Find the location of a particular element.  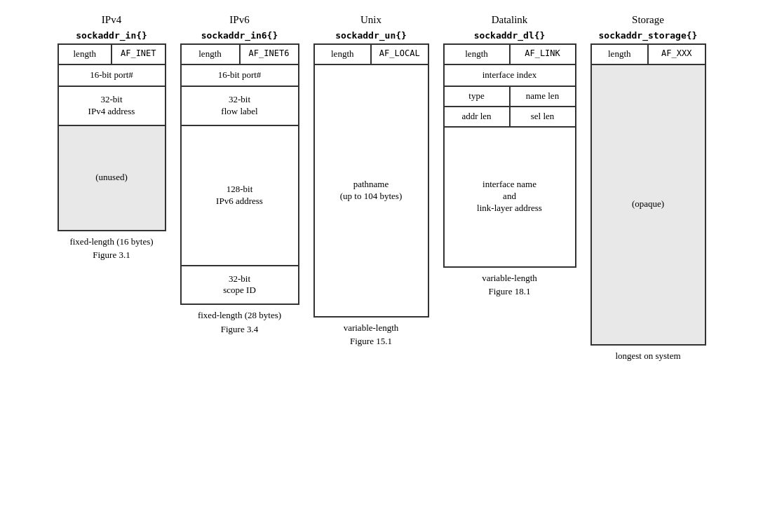

datalink-ifname: interface name and link-layer address is located at coordinates (510, 197).